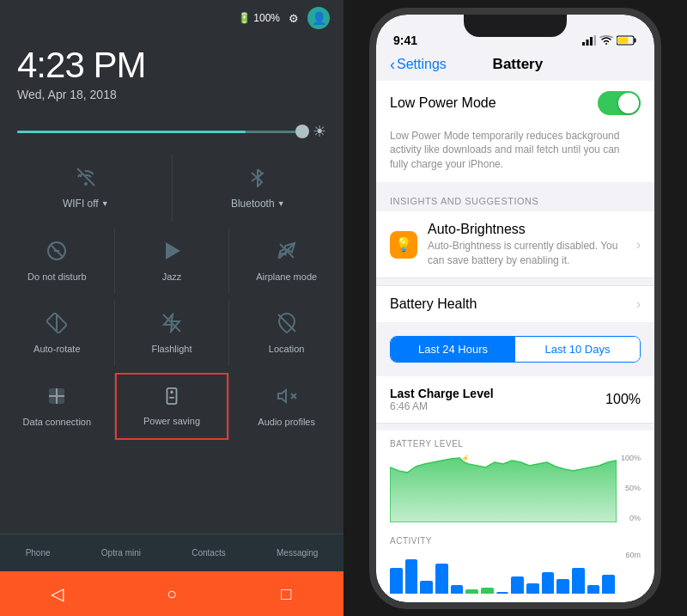 The height and width of the screenshot is (616, 687). I want to click on android-nav-bar: ◁ ○ □, so click(172, 594).